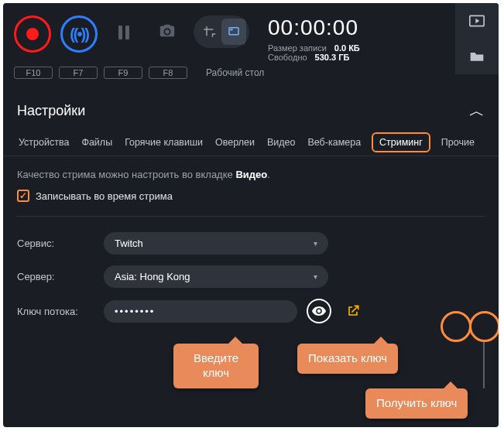  What do you see at coordinates (43, 144) in the screenshot?
I see `tab-devices: Устройства` at bounding box center [43, 144].